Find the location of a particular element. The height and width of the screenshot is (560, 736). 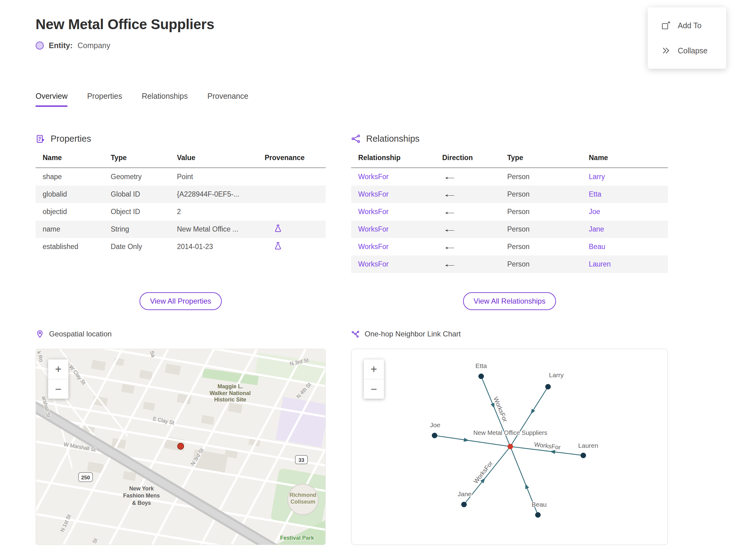

geospatial-section-title: Geospatial location is located at coordinates (80, 334).